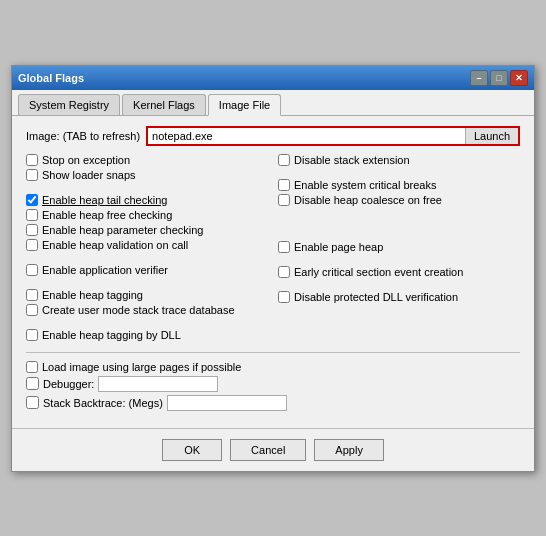  What do you see at coordinates (32, 402) in the screenshot?
I see `cb-stack-backtrace-input` at bounding box center [32, 402].